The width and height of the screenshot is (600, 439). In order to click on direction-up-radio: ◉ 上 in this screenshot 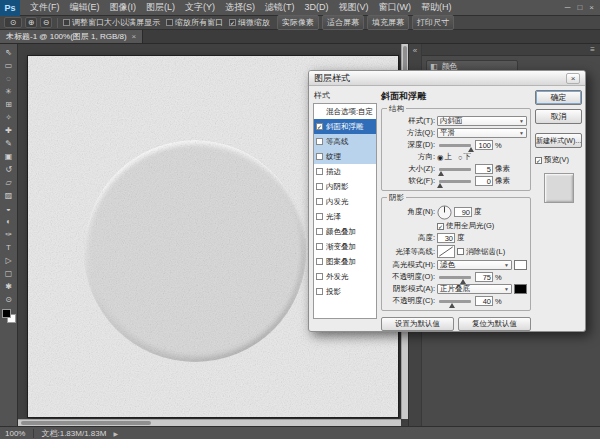, I will do `click(444, 157)`.